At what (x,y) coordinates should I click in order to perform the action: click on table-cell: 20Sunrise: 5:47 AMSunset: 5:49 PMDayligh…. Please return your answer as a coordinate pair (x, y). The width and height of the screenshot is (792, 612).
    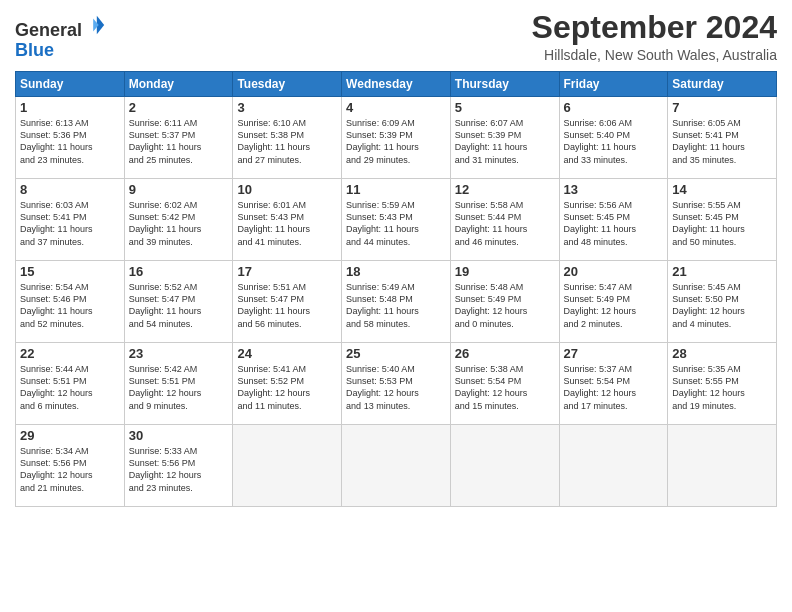
    Looking at the image, I should click on (614, 302).